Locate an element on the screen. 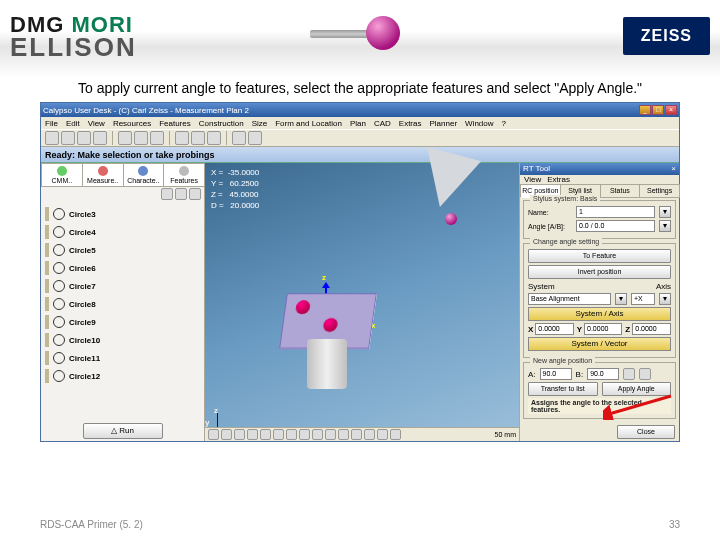  menu-window: Window is located at coordinates (479, 124).